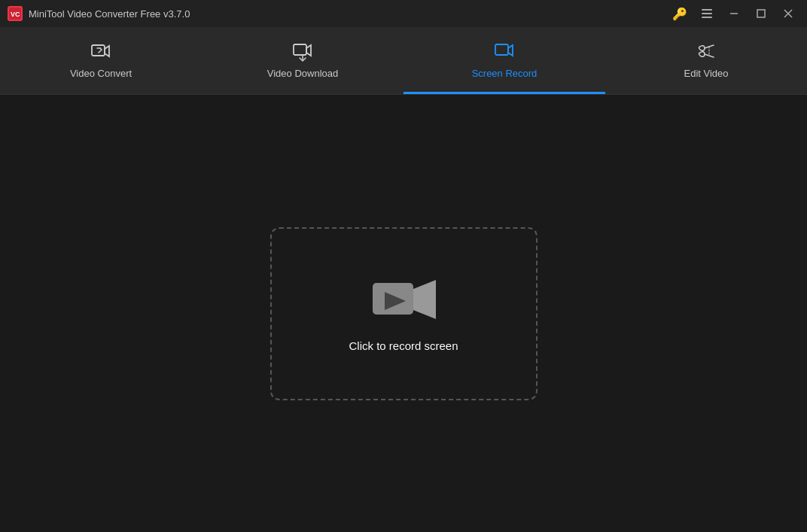  What do you see at coordinates (706, 51) in the screenshot?
I see `edit-video-icon` at bounding box center [706, 51].